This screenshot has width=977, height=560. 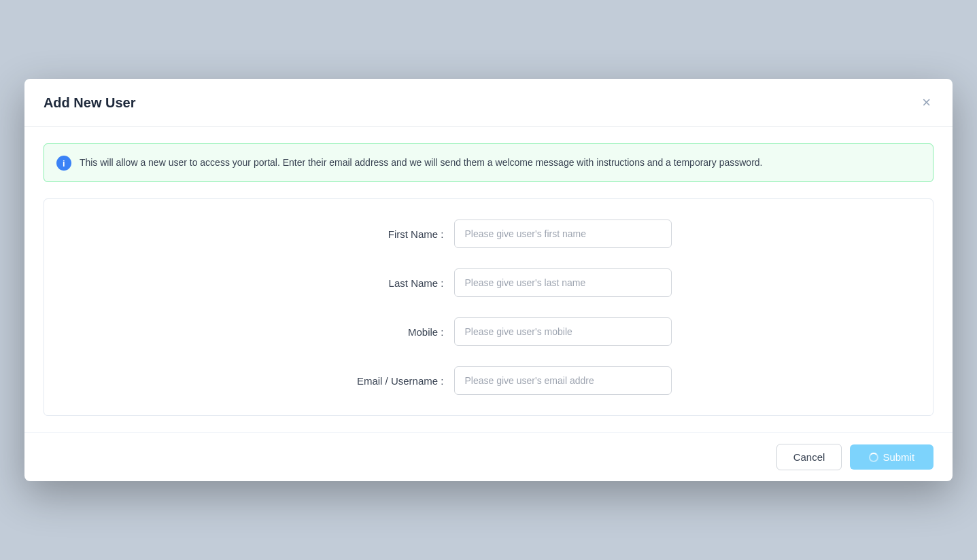 I want to click on modal-footer: Cancel Submit, so click(x=488, y=457).